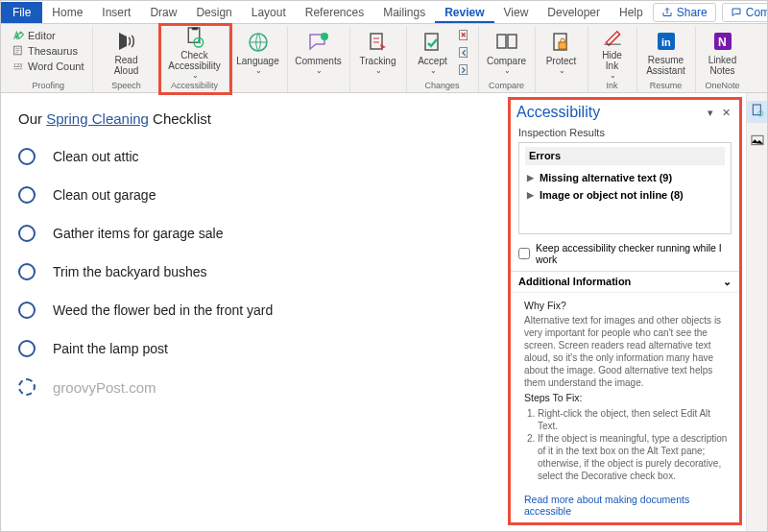 Image resolution: width=768 pixels, height=532 pixels. I want to click on list-item: Clean out garage, so click(252, 195).